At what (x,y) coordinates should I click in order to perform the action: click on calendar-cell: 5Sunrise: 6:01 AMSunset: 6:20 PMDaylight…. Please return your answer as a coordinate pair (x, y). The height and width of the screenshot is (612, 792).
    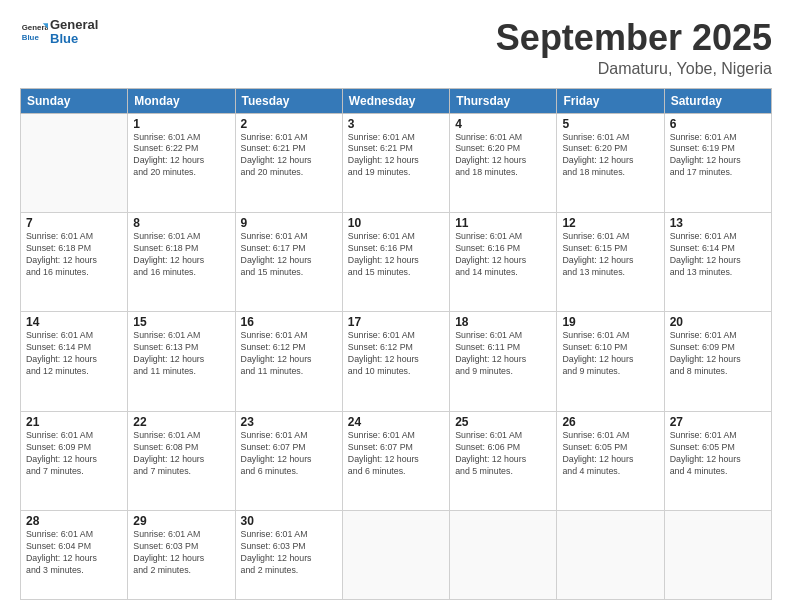
    Looking at the image, I should click on (610, 162).